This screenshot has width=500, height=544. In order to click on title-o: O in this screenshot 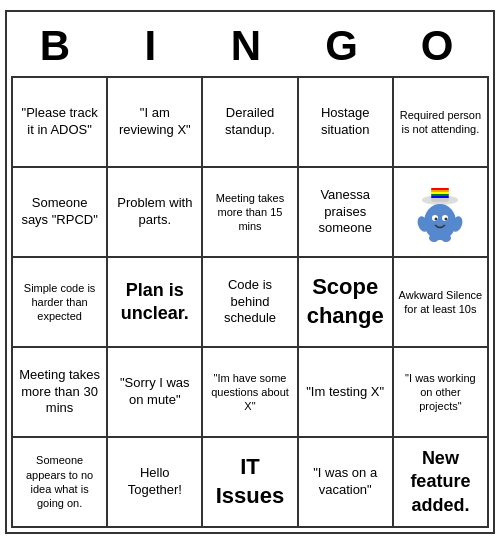, I will do `click(441, 46)`.